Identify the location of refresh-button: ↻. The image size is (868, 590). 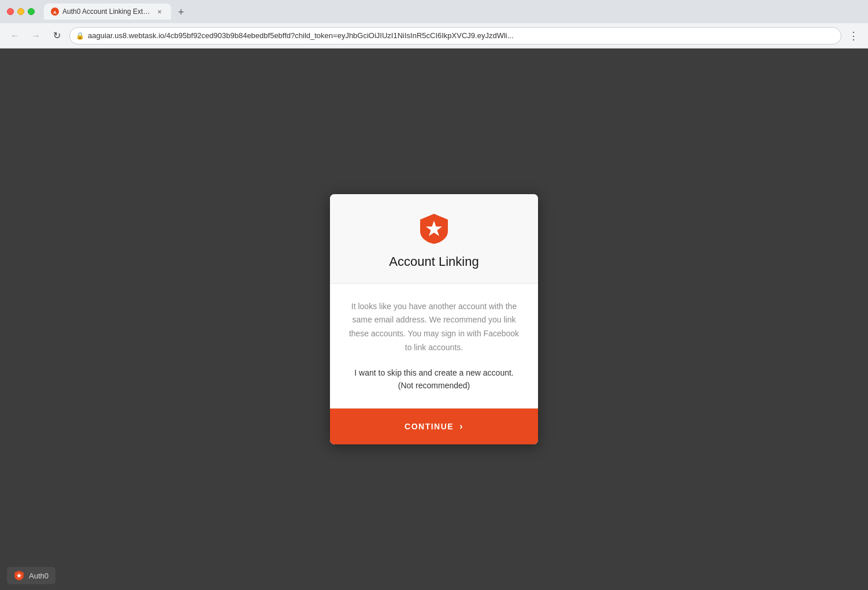
(57, 36).